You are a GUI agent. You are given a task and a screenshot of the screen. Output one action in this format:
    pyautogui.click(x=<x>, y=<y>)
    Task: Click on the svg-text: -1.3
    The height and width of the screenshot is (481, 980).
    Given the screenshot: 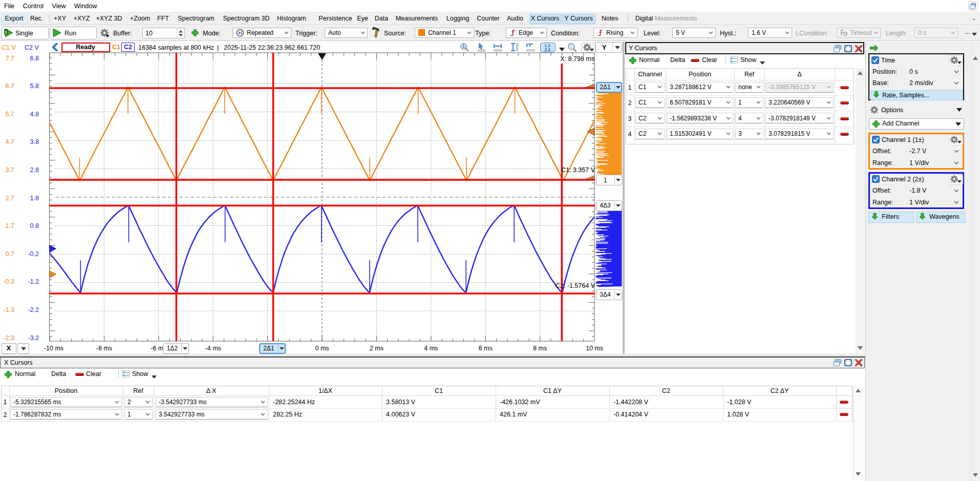 What is the action you would take?
    pyautogui.click(x=9, y=310)
    